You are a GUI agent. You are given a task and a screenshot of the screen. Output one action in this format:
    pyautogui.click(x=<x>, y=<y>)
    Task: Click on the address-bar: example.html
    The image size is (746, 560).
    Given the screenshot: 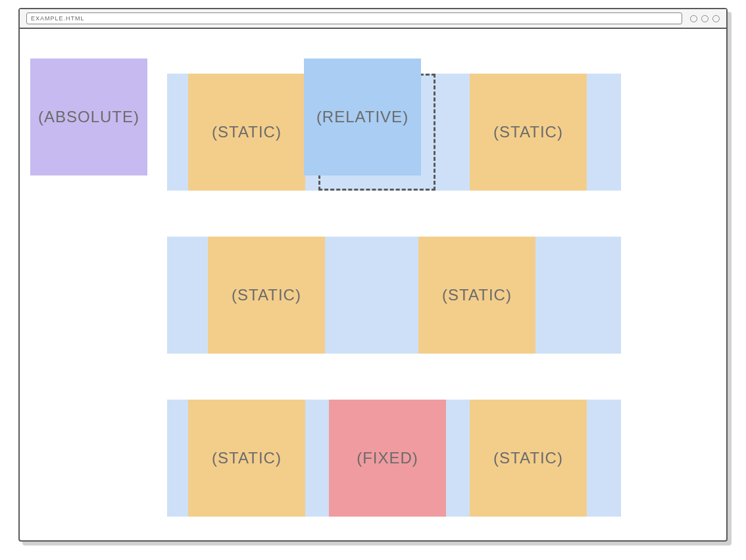 What is the action you would take?
    pyautogui.click(x=354, y=18)
    